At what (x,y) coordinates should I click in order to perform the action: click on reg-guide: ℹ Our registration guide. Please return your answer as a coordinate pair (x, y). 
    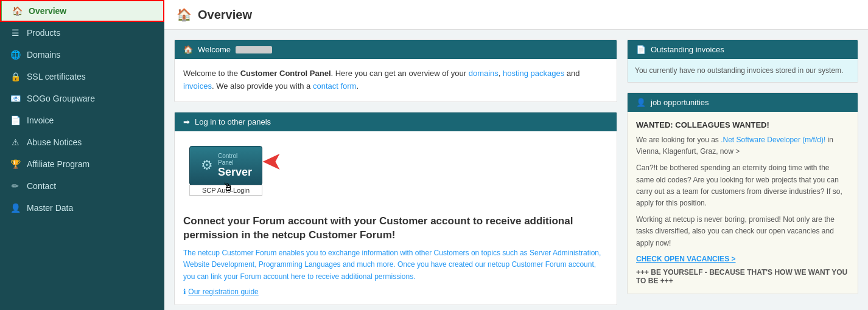
    Looking at the image, I should click on (396, 292).